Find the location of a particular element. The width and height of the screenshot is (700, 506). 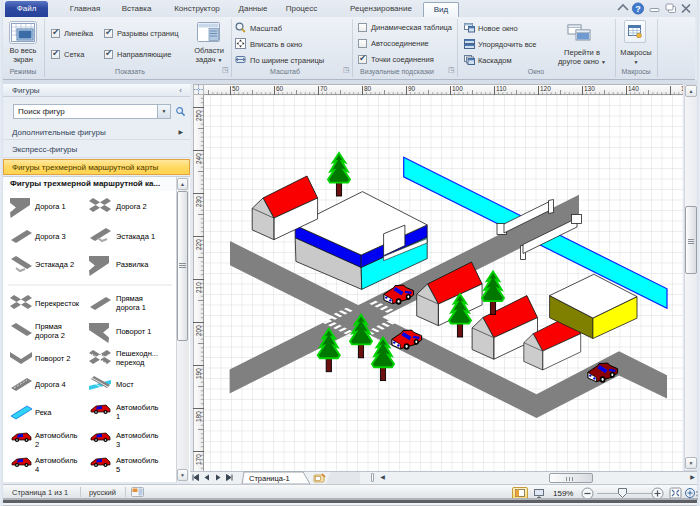

svg-text: 2 is located at coordinates (37, 444).